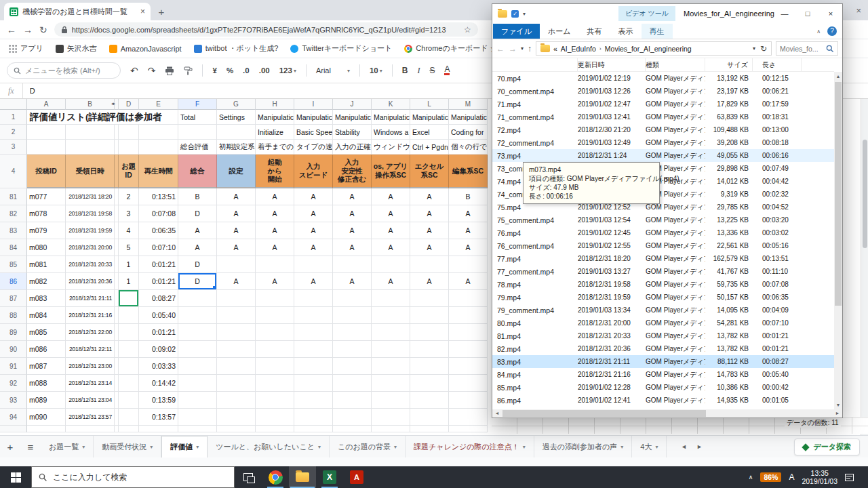  I want to click on header-cell: 総合, so click(198, 171).